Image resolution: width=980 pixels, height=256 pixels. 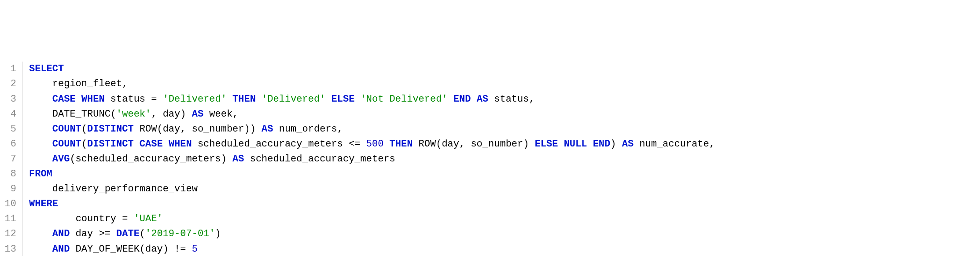 What do you see at coordinates (490, 99) in the screenshot?
I see `code-line: 3 CASE WHEN status = 'Delivered' THEN 'D…` at bounding box center [490, 99].